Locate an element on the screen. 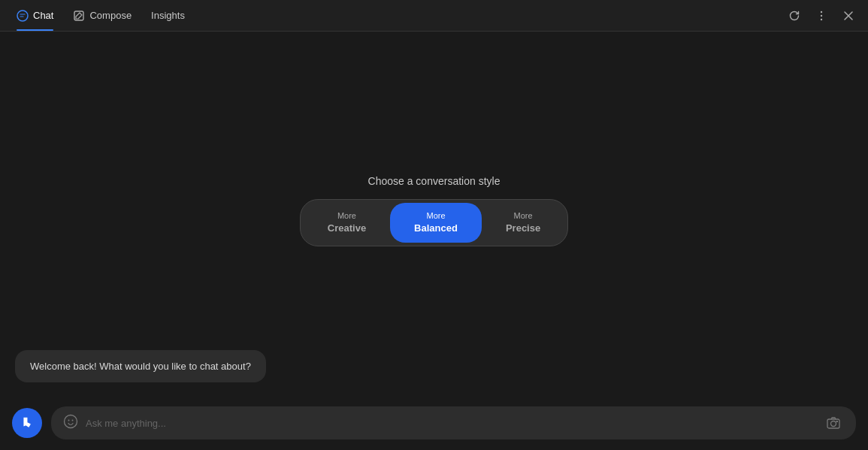 The height and width of the screenshot is (450, 868). insights-label: Insights is located at coordinates (168, 15).